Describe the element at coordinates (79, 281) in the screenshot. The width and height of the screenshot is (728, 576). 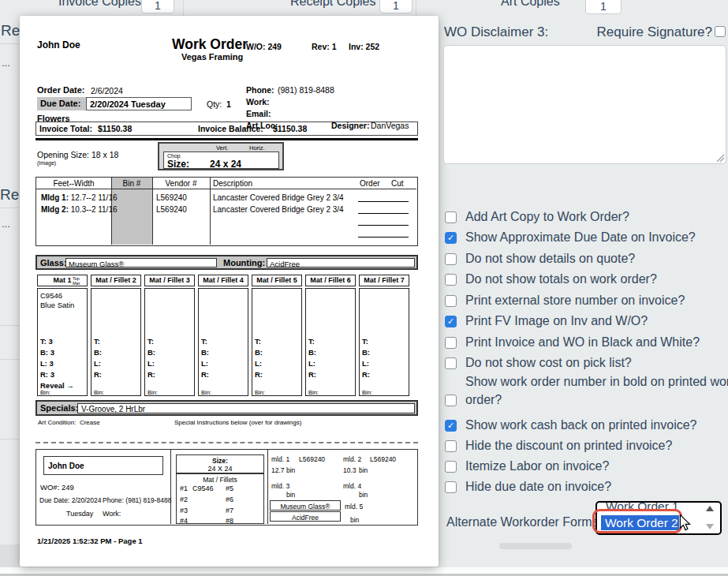
I see `top-mat-note: Top Mat` at that location.